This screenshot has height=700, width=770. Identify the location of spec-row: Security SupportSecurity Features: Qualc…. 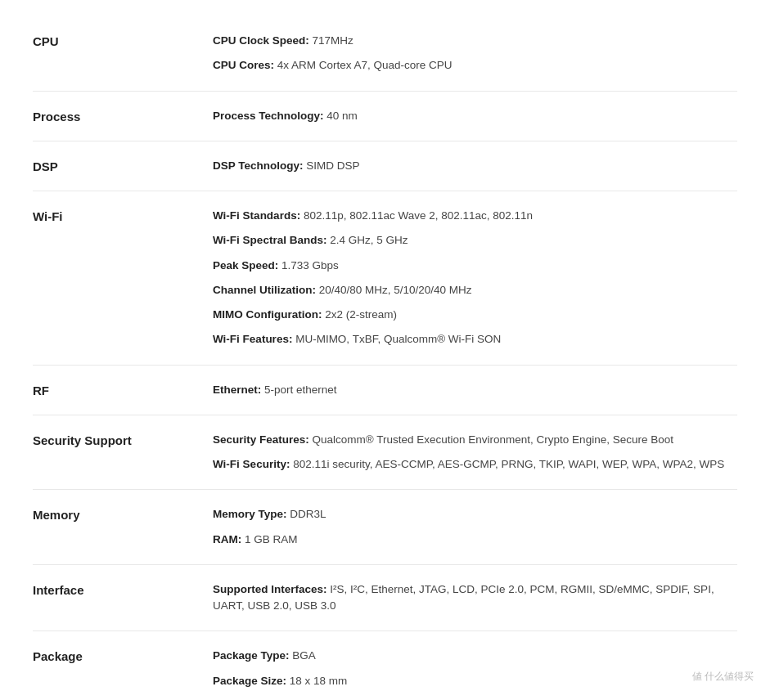
(385, 453).